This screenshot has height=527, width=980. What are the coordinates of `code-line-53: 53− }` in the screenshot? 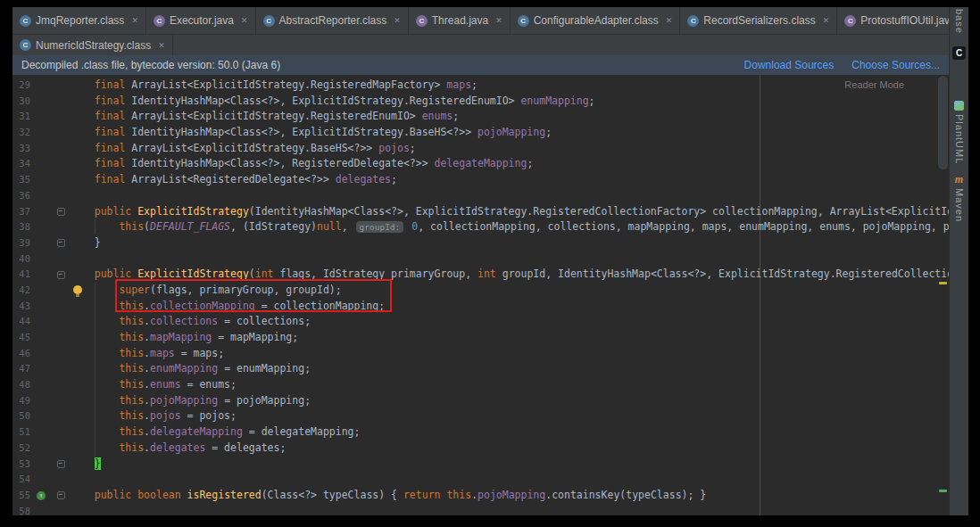 It's located at (480, 465).